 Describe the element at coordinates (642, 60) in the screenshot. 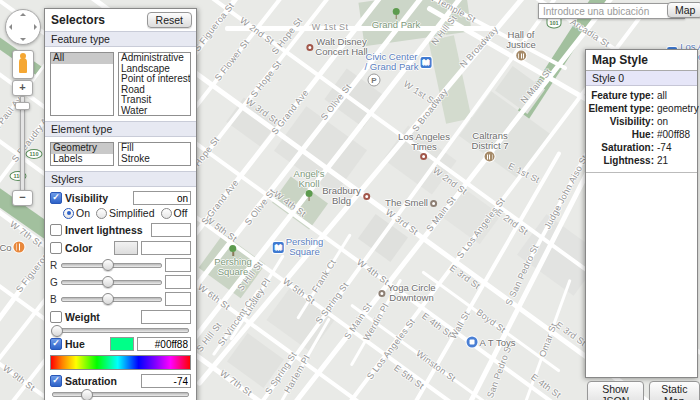

I see `map-style-title: Map Style` at that location.